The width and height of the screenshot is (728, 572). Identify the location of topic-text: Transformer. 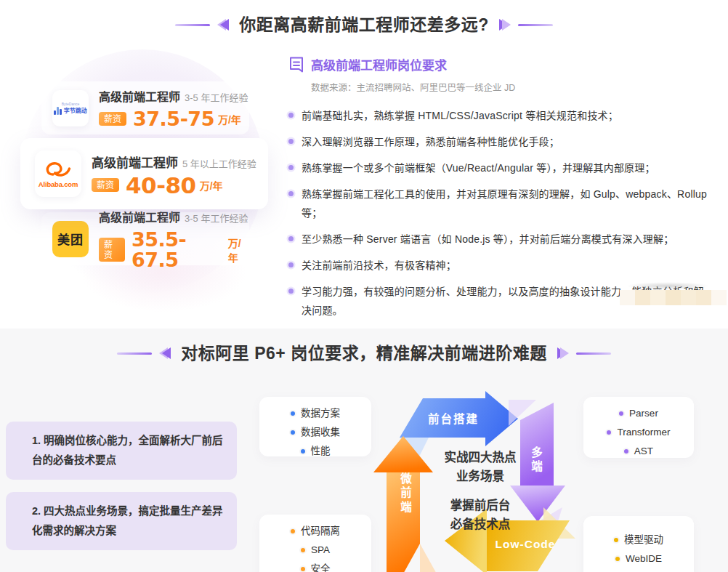
(644, 432).